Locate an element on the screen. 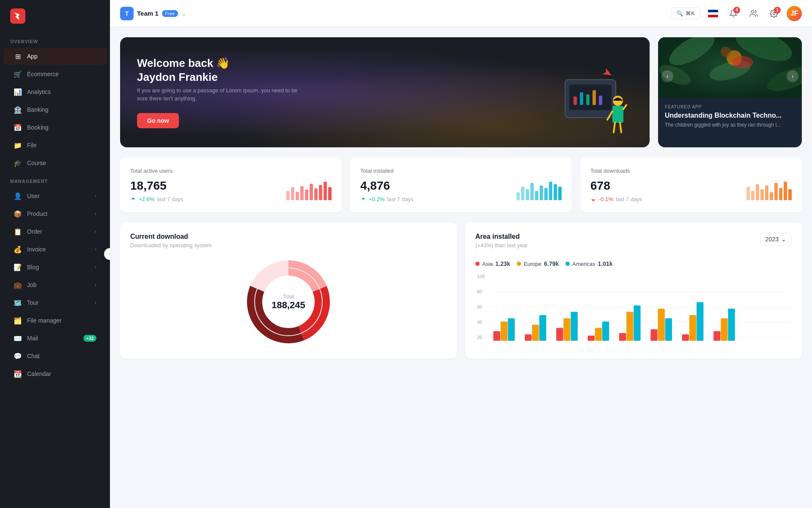 This screenshot has width=812, height=508. year-chevron: ⌄ is located at coordinates (784, 239).